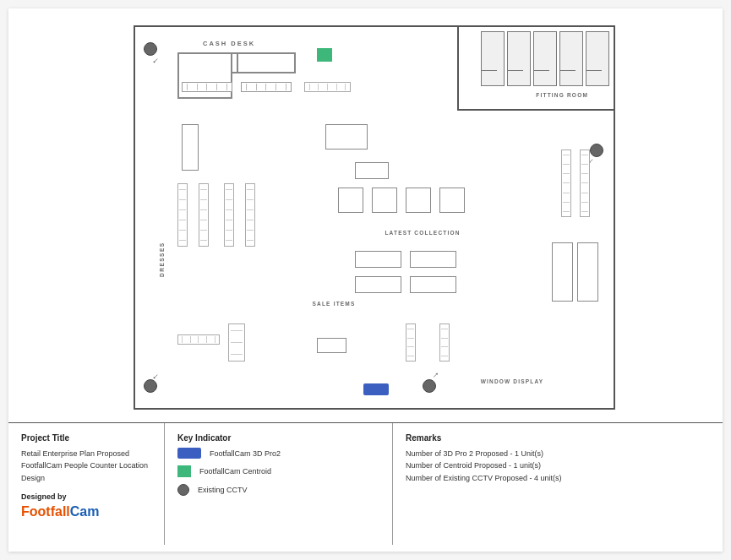 The height and width of the screenshot is (560, 731). I want to click on display-left-tall, so click(190, 147).